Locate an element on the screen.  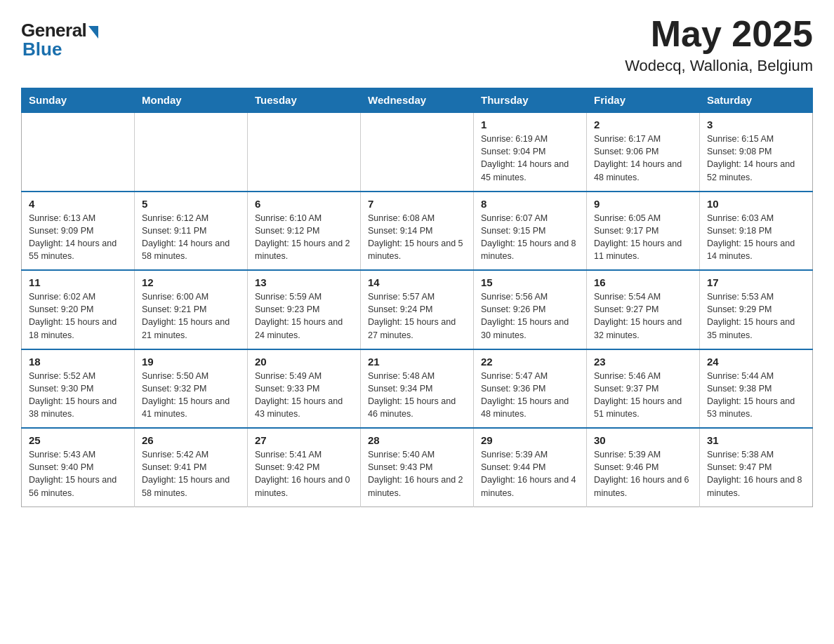
day-info: Sunrise: 5:38 AMSunset: 9:47 PMDaylight:… is located at coordinates (756, 474).